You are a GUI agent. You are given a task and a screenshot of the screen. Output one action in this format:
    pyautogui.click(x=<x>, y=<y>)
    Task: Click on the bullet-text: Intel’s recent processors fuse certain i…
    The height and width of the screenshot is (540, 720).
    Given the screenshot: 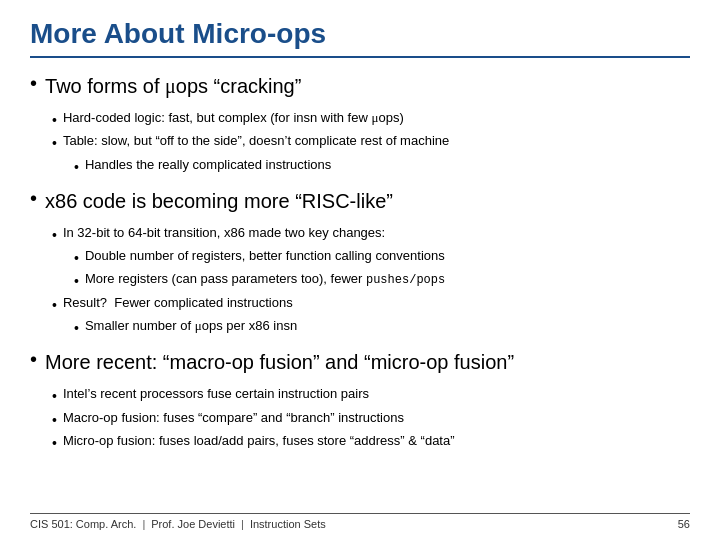 What is the action you would take?
    pyautogui.click(x=376, y=394)
    